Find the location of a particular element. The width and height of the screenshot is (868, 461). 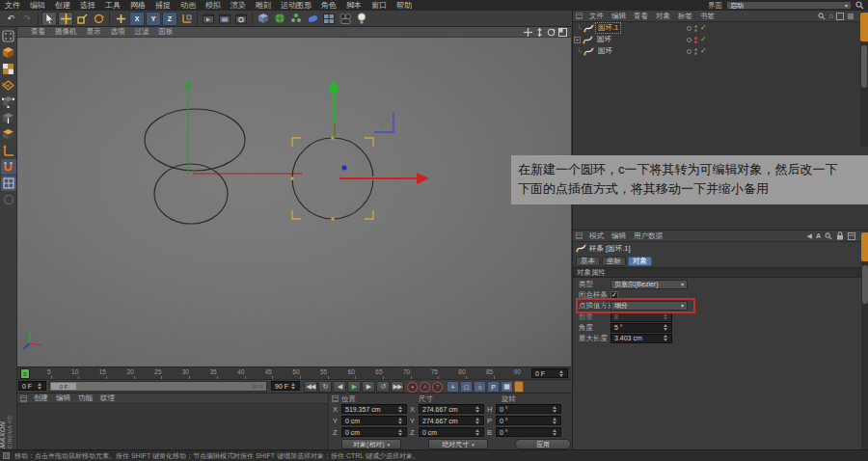

visibility-dot is located at coordinates (689, 29).